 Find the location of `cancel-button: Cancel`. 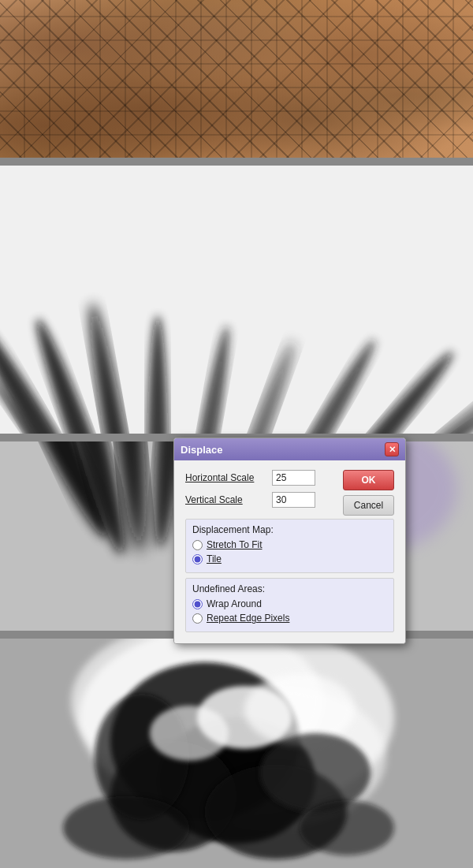

cancel-button: Cancel is located at coordinates (369, 505).